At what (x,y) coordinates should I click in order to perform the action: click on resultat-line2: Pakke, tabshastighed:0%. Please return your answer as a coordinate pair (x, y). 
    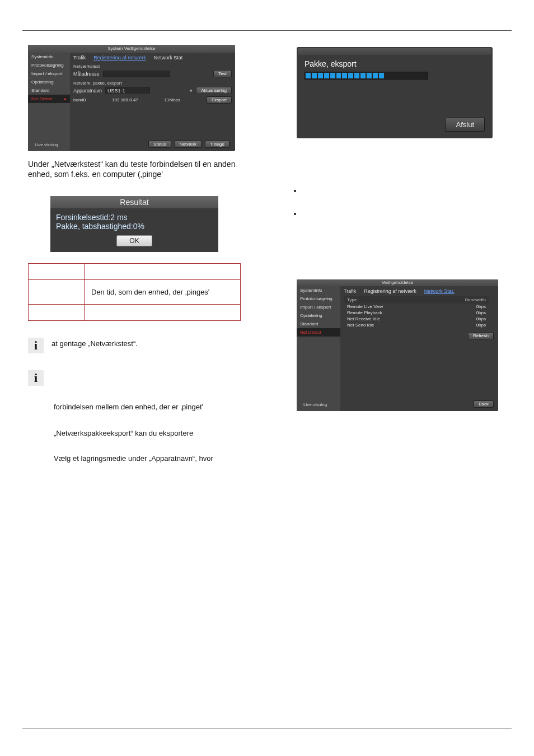
    Looking at the image, I should click on (134, 226).